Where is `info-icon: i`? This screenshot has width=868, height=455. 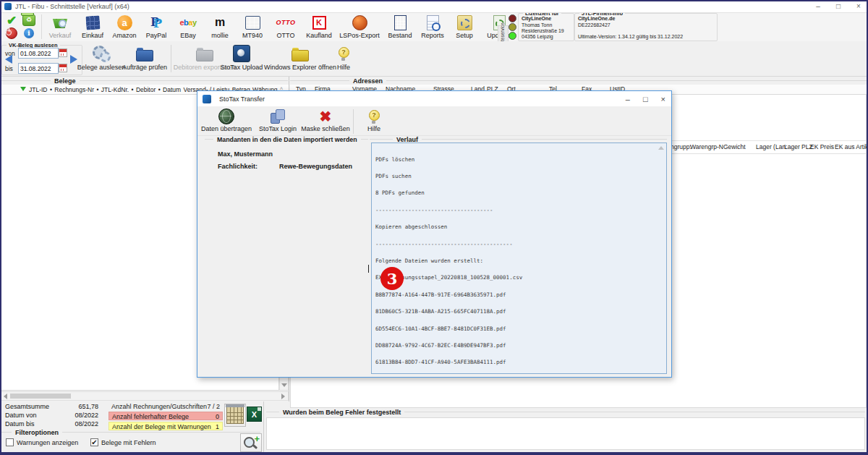
info-icon: i is located at coordinates (29, 33).